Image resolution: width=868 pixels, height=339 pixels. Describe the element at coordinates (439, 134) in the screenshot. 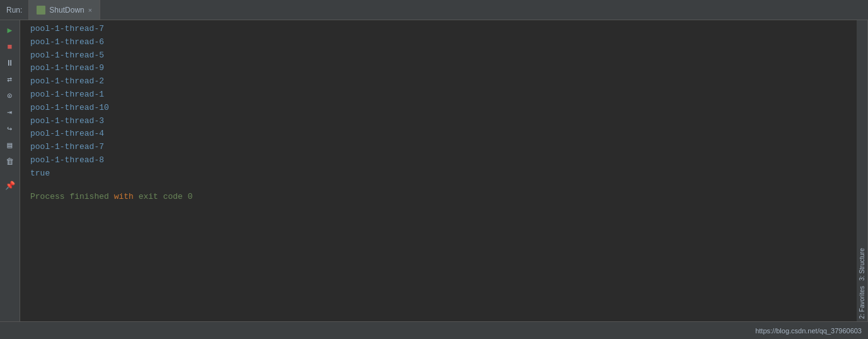

I see `console-line: pool-1-thread-4` at that location.